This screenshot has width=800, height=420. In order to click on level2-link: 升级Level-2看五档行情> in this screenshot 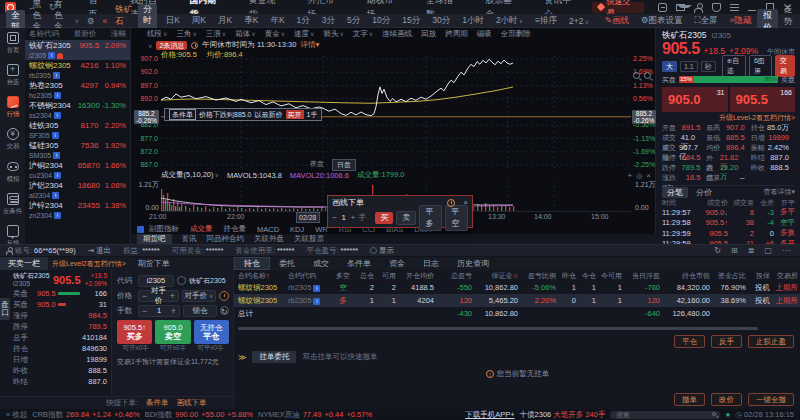, I will do `click(728, 118)`.